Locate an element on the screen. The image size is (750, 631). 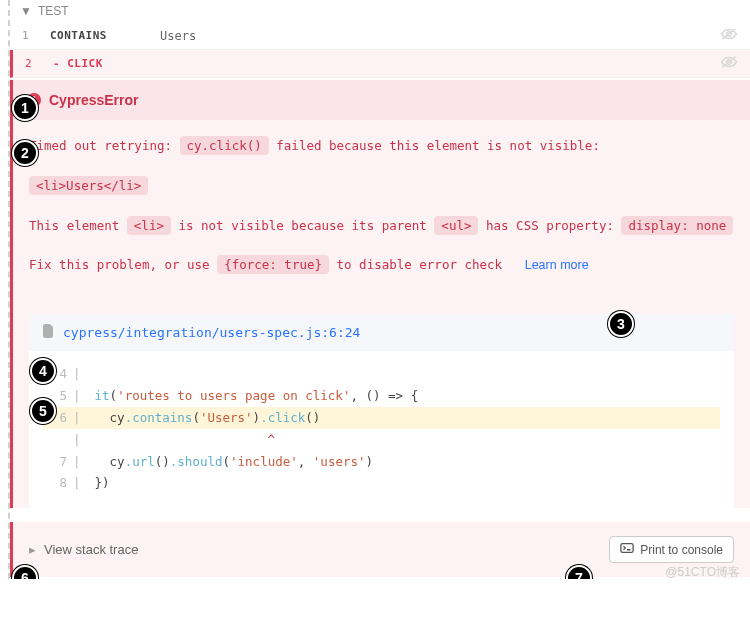
code-content: cy.url().should('include', 'users') is located at coordinates (230, 462).